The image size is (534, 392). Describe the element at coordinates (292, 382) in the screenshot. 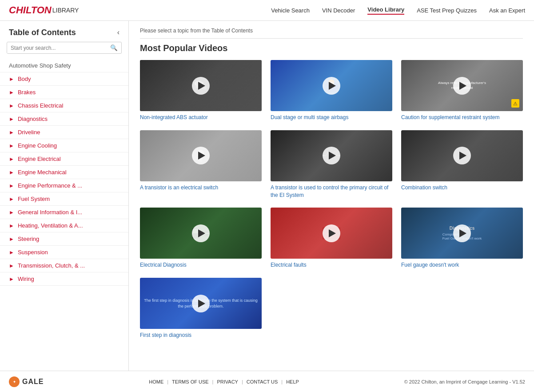

I see `footer-link-help: HELP` at that location.